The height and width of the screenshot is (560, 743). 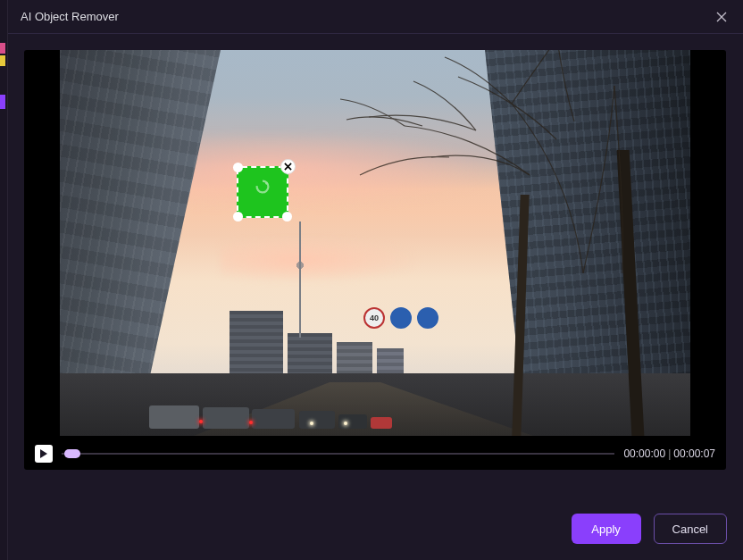 I want to click on close-icon, so click(x=722, y=17).